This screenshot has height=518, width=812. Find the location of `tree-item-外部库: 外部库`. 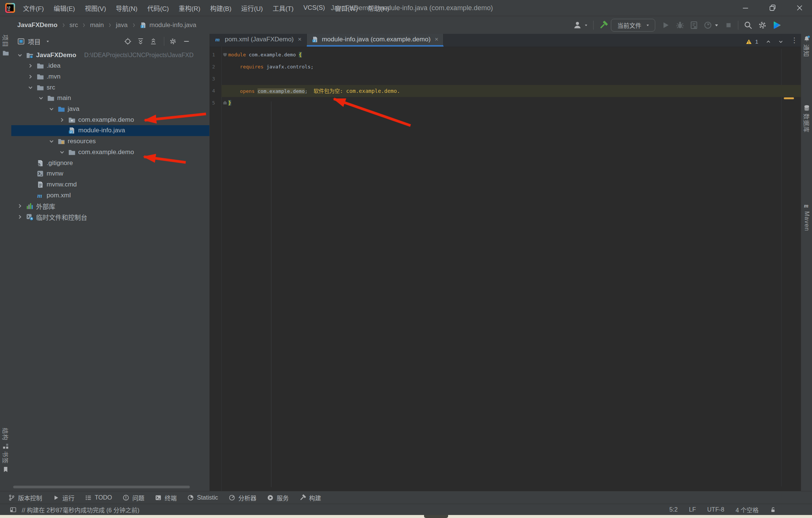

tree-item-外部库: 外部库 is located at coordinates (111, 206).